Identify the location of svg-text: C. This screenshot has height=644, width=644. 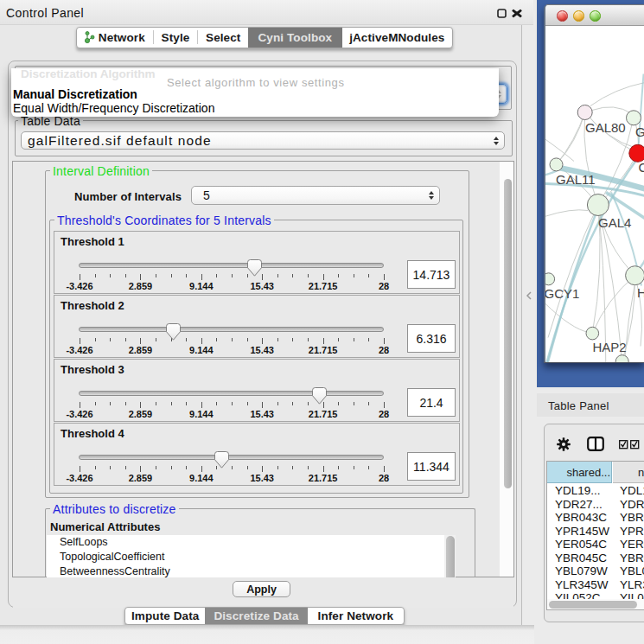
(641, 168).